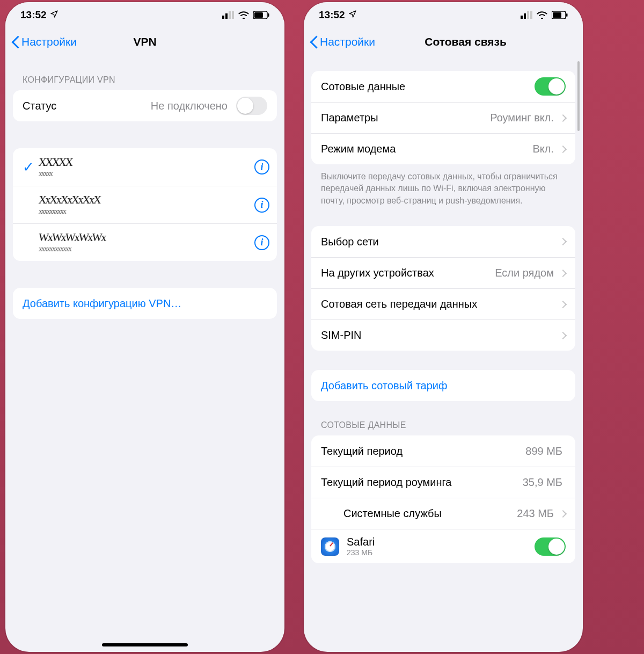 This screenshot has height=654, width=644. What do you see at coordinates (543, 482) in the screenshot?
I see `roaming-value: 35,9 МБ` at bounding box center [543, 482].